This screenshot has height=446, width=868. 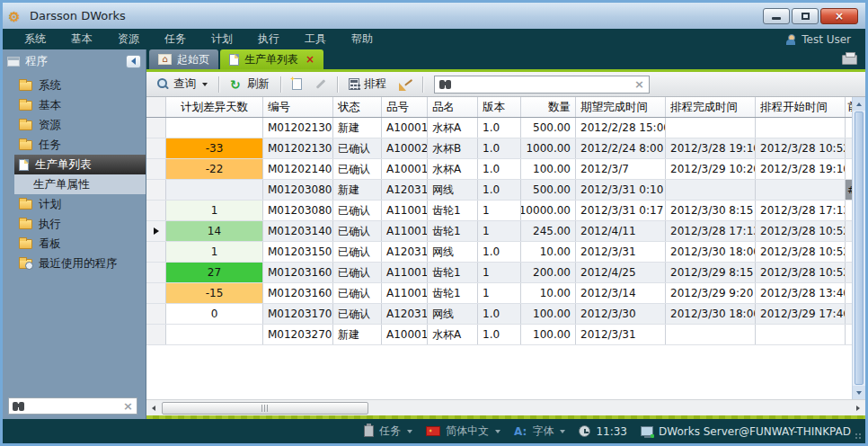 I want to click on table-row: M012032701新建A10001水杯A1.0100.002012/3/31, so click(x=500, y=334).